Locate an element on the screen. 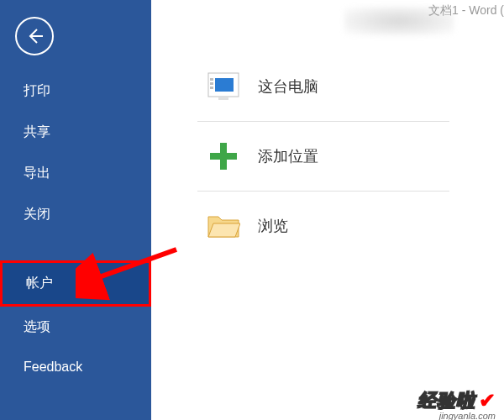 The width and height of the screenshot is (504, 420). sidebar-item-print: 打印 is located at coordinates (76, 91).